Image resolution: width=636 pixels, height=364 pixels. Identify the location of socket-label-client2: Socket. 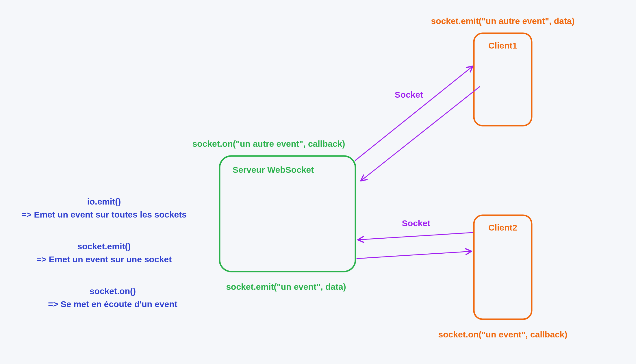
(416, 223).